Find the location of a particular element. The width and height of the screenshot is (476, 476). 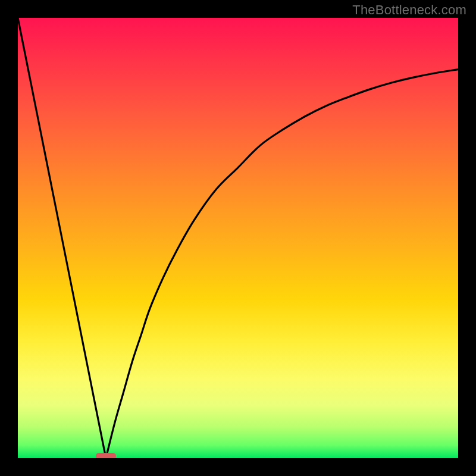

watermark-text: TheBottleneck.com is located at coordinates (409, 10).